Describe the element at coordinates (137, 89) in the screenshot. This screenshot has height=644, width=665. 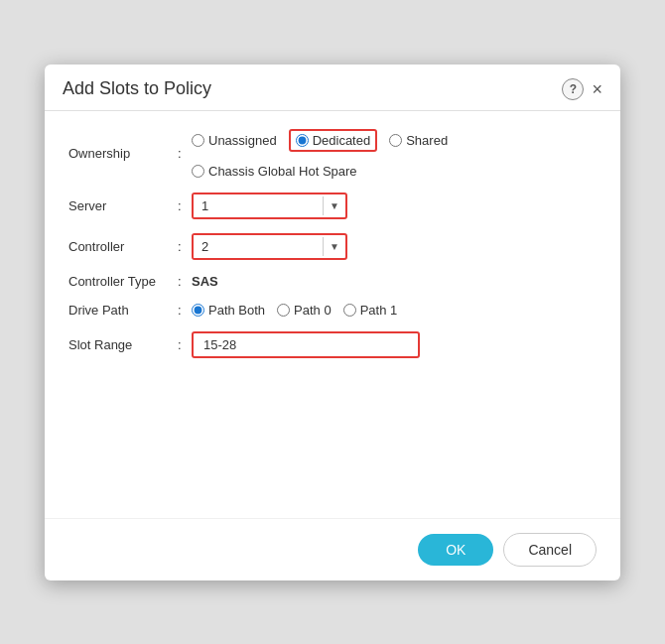
I see `dialog-title: Add Slots to Policy` at that location.